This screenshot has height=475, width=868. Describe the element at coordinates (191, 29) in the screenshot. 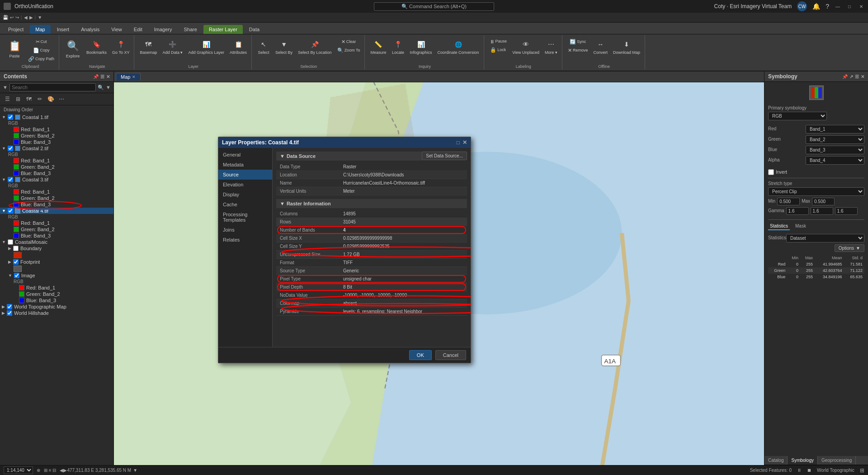

I see `tab-share: Share` at that location.